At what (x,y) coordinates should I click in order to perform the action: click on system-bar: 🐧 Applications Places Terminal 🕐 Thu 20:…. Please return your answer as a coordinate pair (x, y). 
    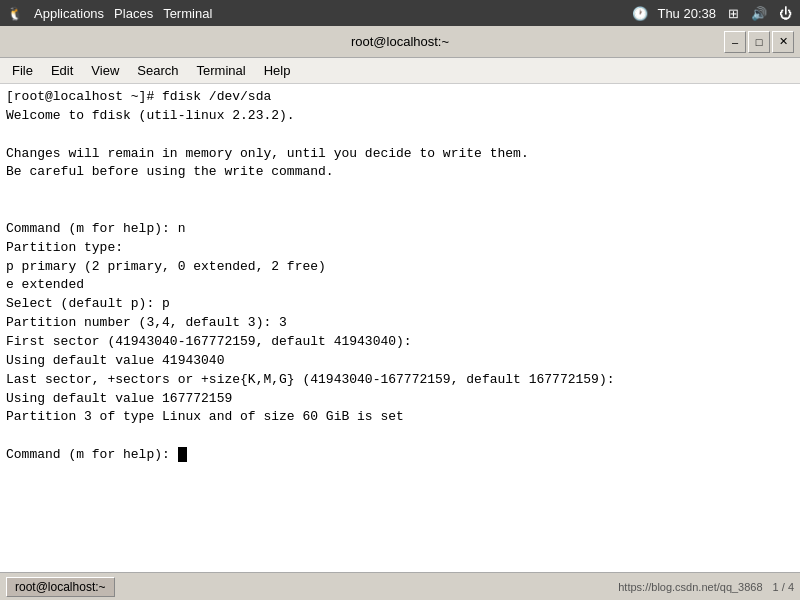
    Looking at the image, I should click on (400, 13).